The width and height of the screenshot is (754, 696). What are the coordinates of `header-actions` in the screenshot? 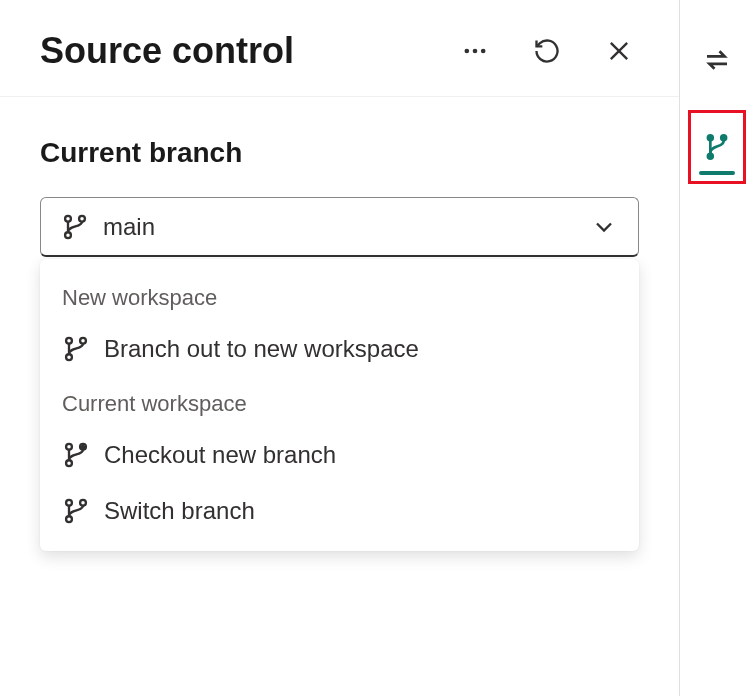 It's located at (547, 51).